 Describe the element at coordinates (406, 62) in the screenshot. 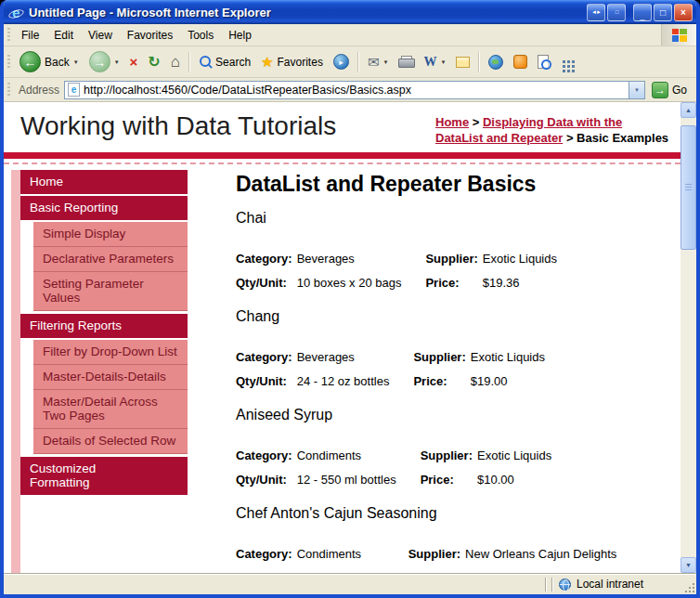

I see `print-icon` at that location.